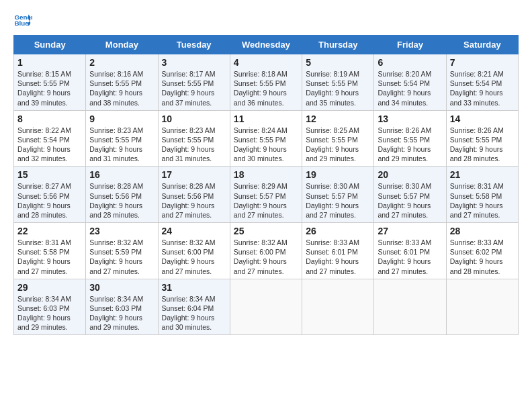 This screenshot has width=532, height=411. What do you see at coordinates (50, 138) in the screenshot?
I see `calendar-cell: 8 Sunrise: 8:22 AMSunset: 5:54 PMDayligh…` at bounding box center [50, 138].